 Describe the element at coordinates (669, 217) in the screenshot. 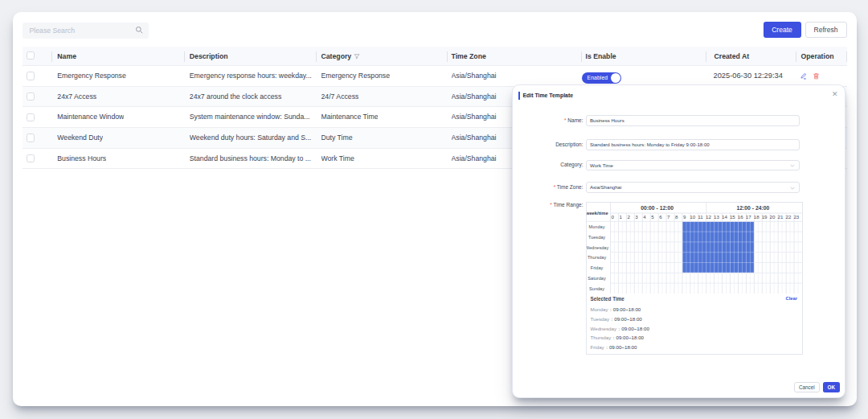

I see `svg-text: 7` at that location.